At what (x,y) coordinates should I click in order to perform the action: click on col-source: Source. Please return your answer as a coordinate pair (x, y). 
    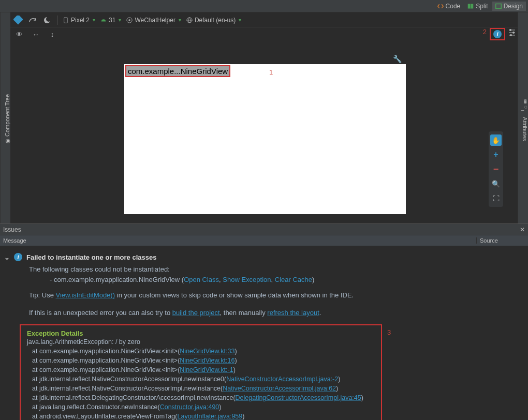
    Looking at the image, I should click on (502, 241).